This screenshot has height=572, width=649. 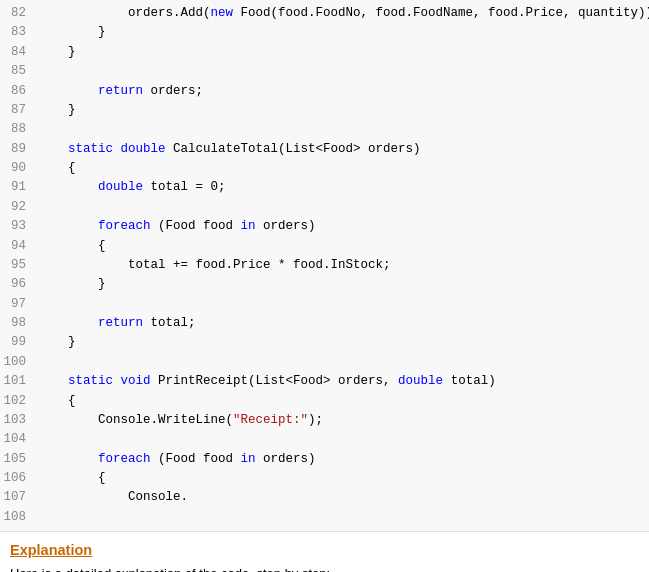 What do you see at coordinates (324, 226) in the screenshot?
I see `code-line-93: 93 foreach (Food food in orders)` at bounding box center [324, 226].